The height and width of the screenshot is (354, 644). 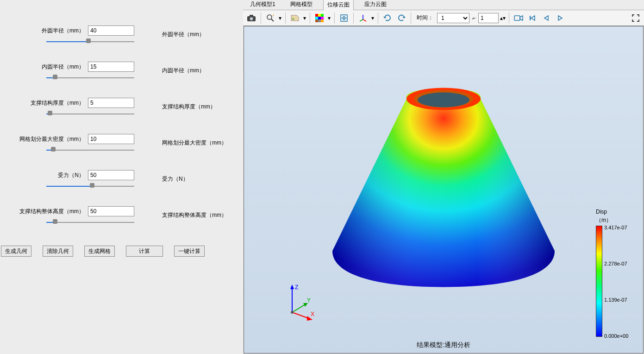 I want to click on compute-button: 计算, so click(x=144, y=251).